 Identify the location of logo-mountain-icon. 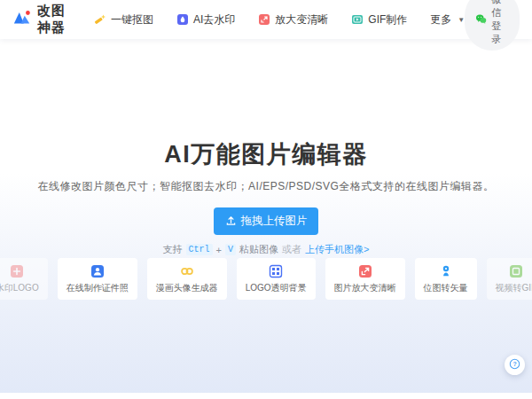
(22, 20).